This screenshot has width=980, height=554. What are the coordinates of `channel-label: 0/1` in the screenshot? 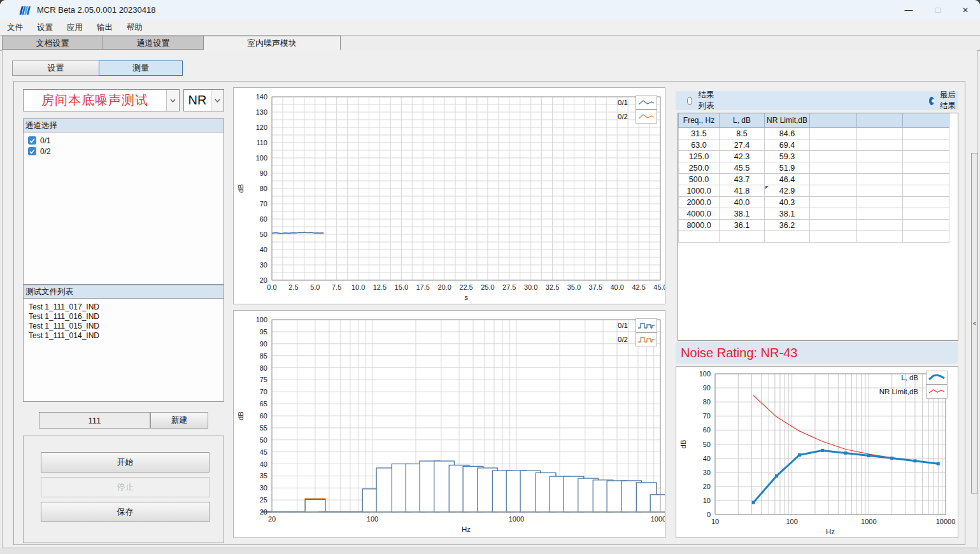 It's located at (46, 141).